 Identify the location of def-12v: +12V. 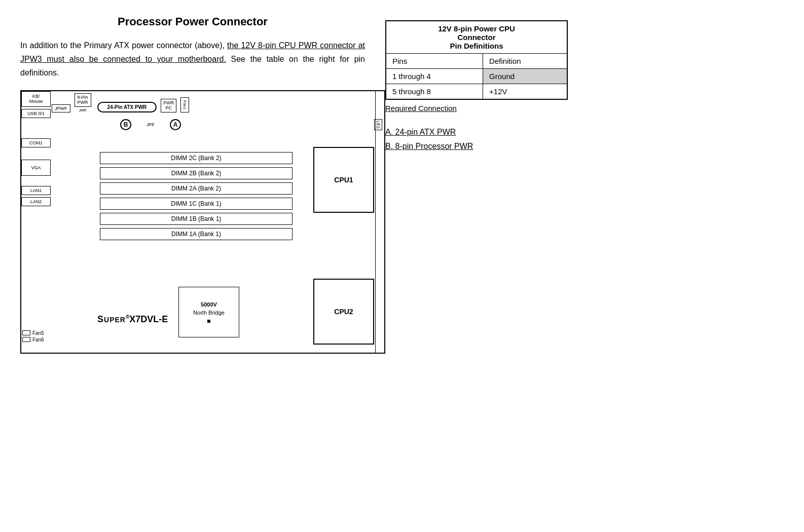
(525, 92).